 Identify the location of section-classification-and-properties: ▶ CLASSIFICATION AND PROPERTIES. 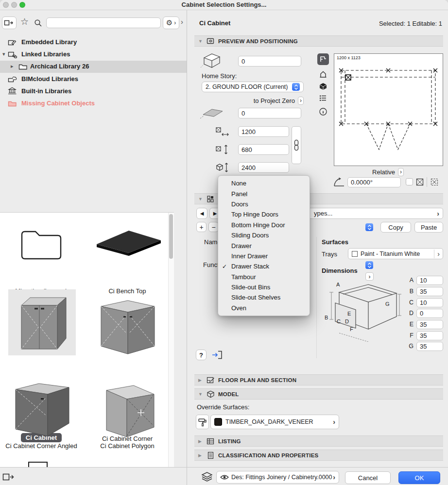
(319, 455).